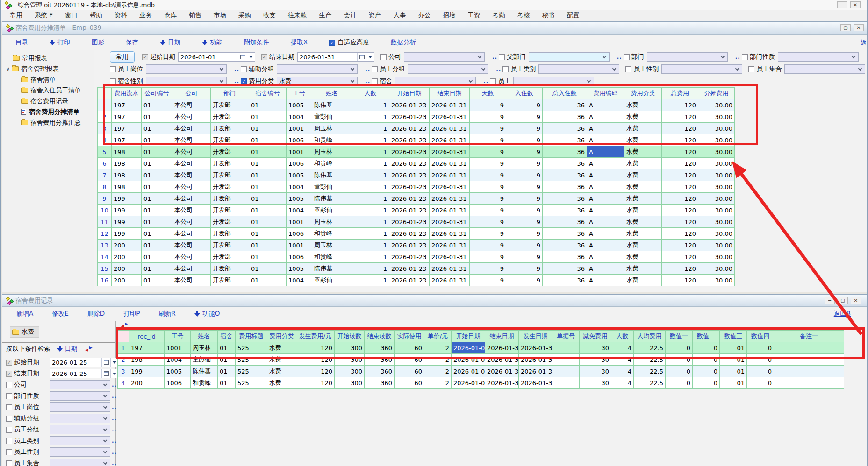 The width and height of the screenshot is (868, 466). Describe the element at coordinates (43, 112) in the screenshot. I see `tree-item-宿舍费用分摊清单: 宿舍费用分摊清单` at that location.